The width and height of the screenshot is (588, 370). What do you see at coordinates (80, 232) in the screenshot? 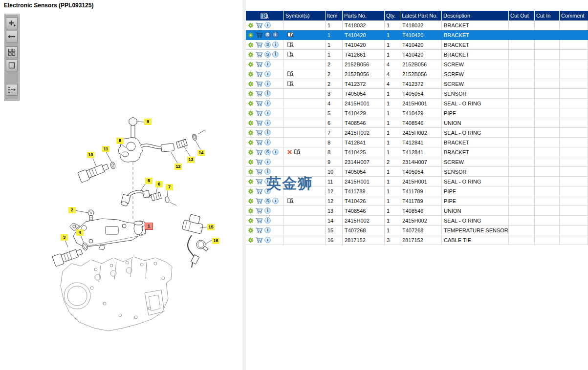
I see `callout-label-4: 4` at bounding box center [80, 232].